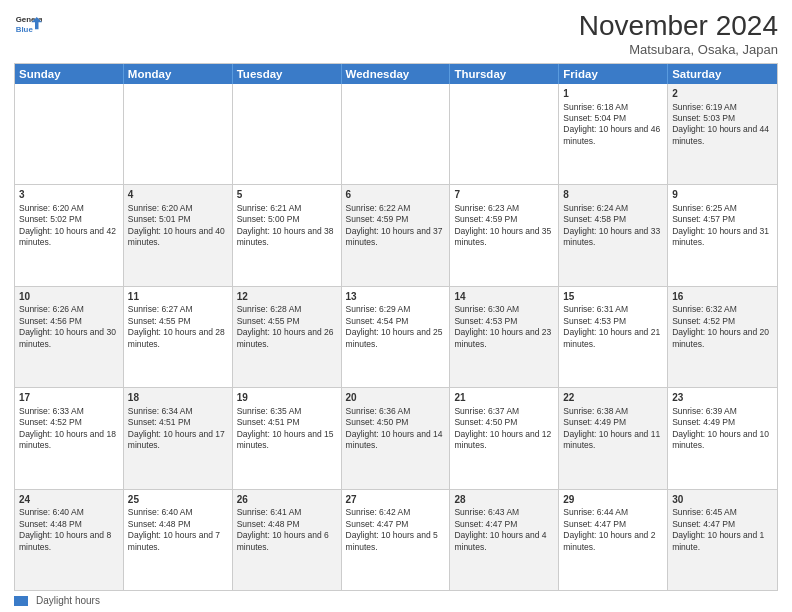 The height and width of the screenshot is (612, 792). What do you see at coordinates (722, 134) in the screenshot?
I see `calendar-cell: 2Sunrise: 6:19 AM Sunset: 5:03 PM Daylig…` at bounding box center [722, 134].